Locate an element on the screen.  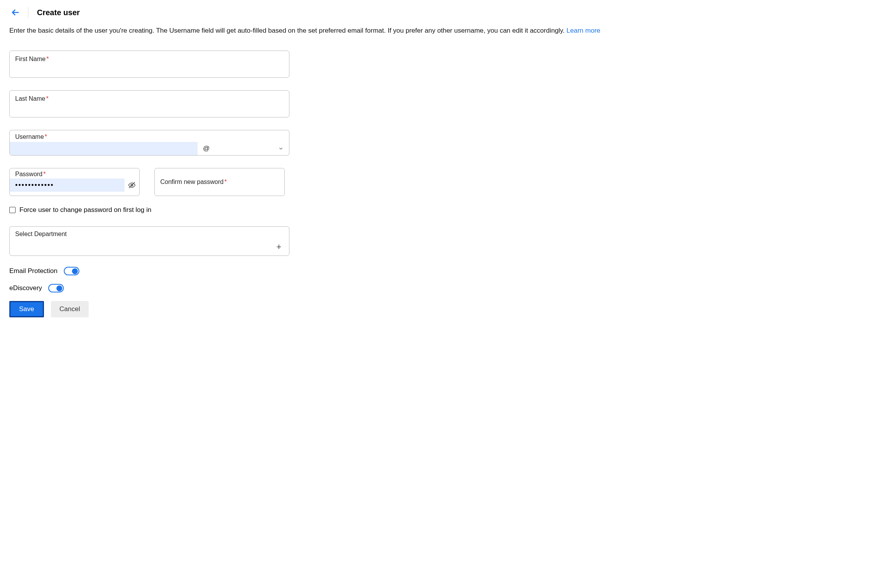
intro-text: Enter the basic details of the user you'… is located at coordinates (438, 31).